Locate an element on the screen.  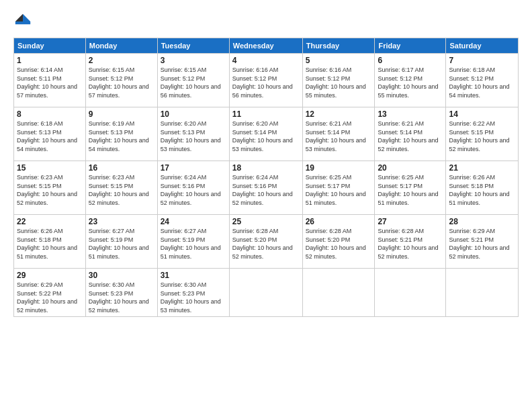
day-cell-21: 21 Sunrise: 6:26 AMSunset: 5:18 PMDaylig… is located at coordinates (482, 188).